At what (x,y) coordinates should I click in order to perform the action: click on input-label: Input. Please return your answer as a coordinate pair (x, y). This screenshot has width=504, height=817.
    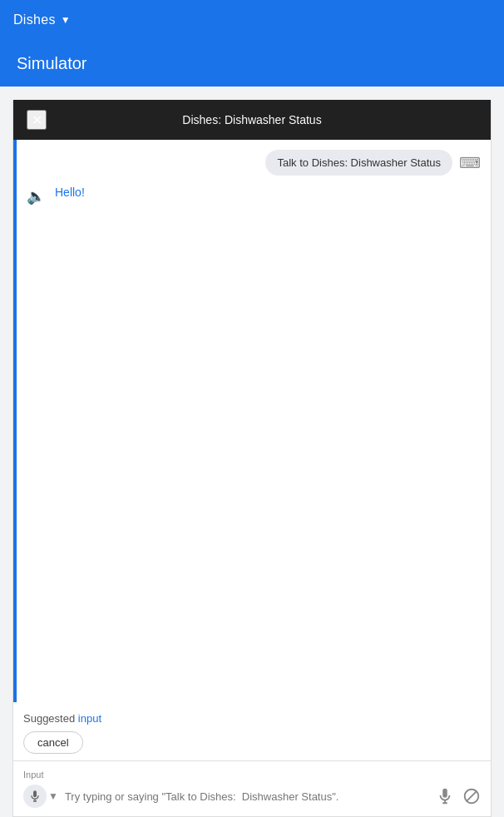
    Looking at the image, I should click on (252, 775).